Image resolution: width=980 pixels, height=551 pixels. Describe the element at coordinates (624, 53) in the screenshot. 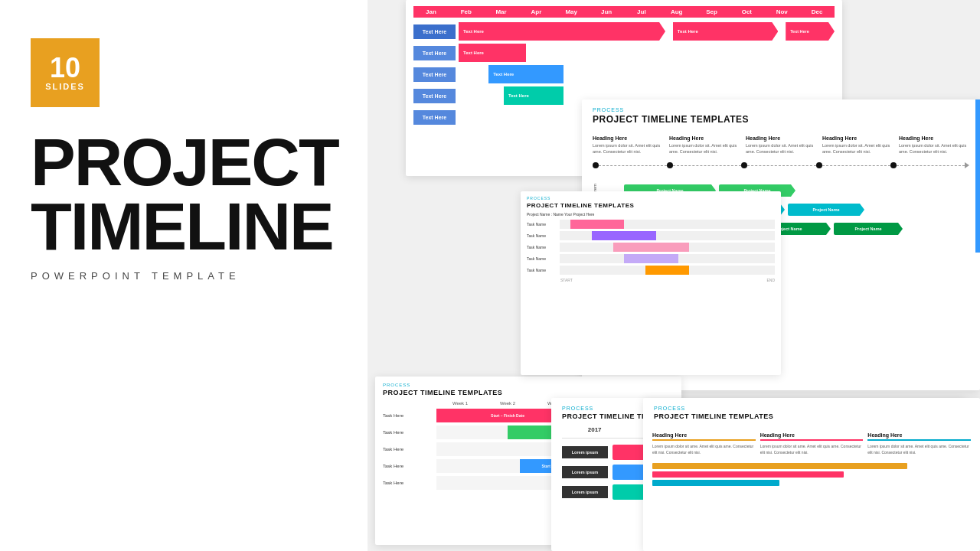

I see `gantt-row-2: Text Here Text Here` at that location.